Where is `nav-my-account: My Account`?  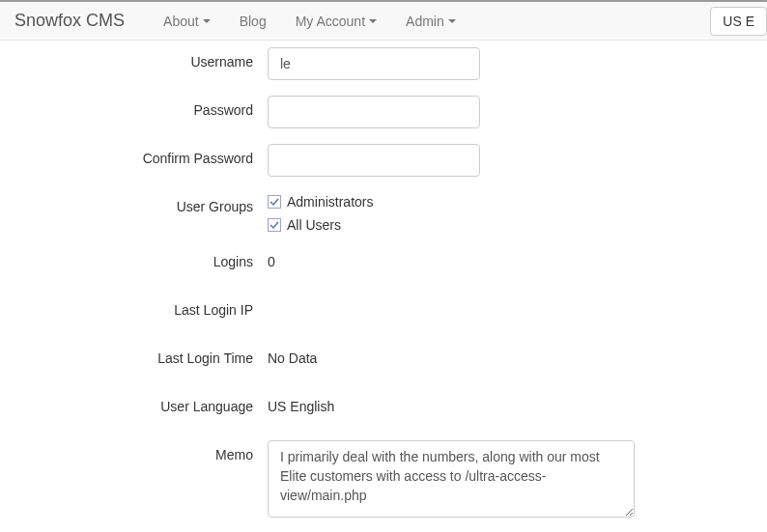
nav-my-account: My Account is located at coordinates (336, 21).